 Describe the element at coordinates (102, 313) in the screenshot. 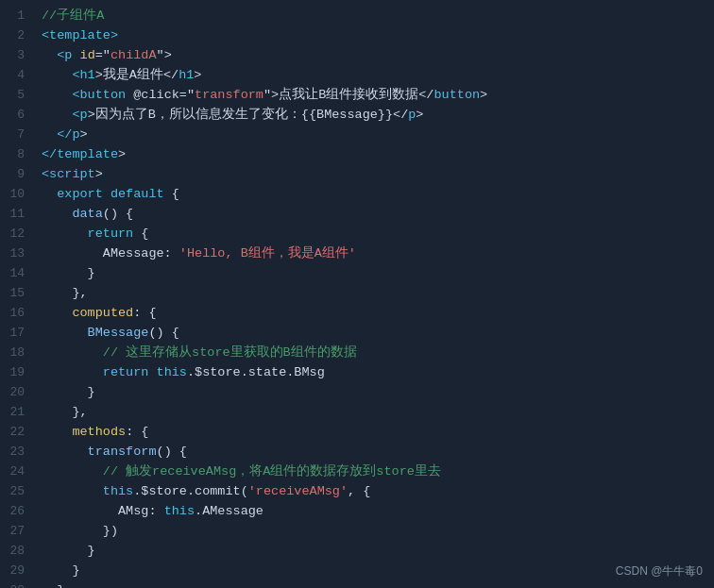

I see `code-token: computed` at that location.